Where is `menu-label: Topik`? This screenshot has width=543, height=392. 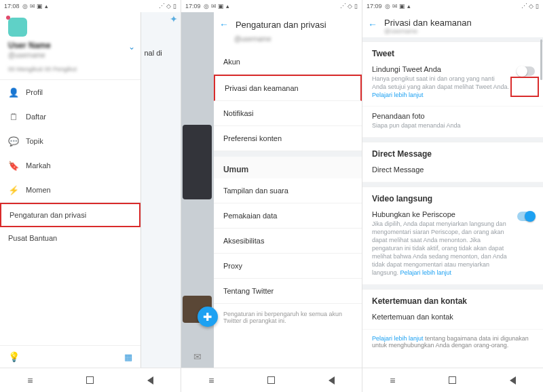
menu-label: Topik is located at coordinates (35, 141).